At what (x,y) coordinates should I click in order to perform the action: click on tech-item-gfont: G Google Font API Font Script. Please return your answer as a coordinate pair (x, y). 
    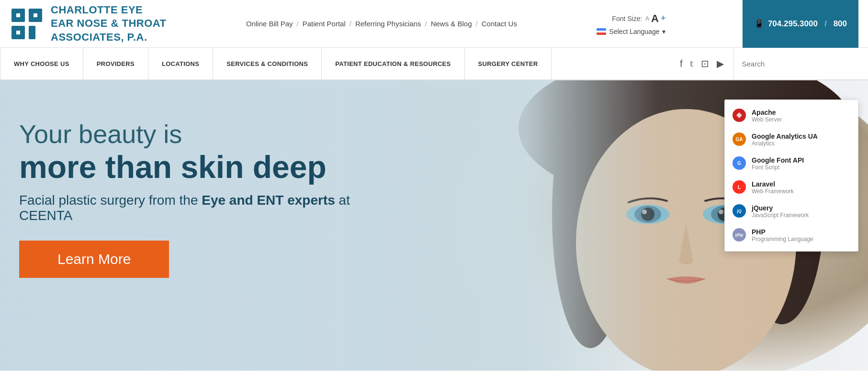
    Looking at the image, I should click on (791, 164).